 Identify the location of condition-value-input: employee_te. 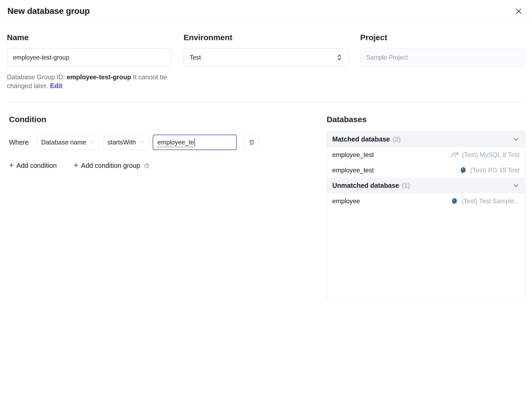
(195, 142).